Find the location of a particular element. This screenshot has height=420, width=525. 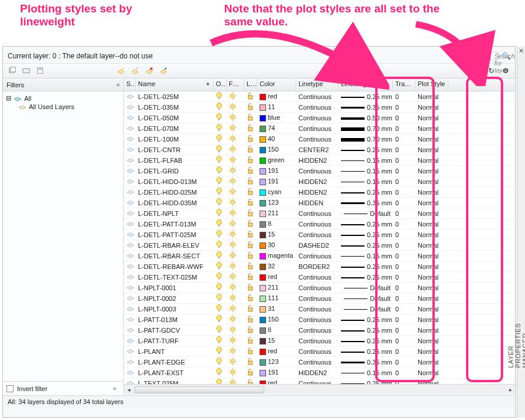

table-row: L-PLANT-EXST191HIDDEN20.15 mm0Normal is located at coordinates (320, 373).